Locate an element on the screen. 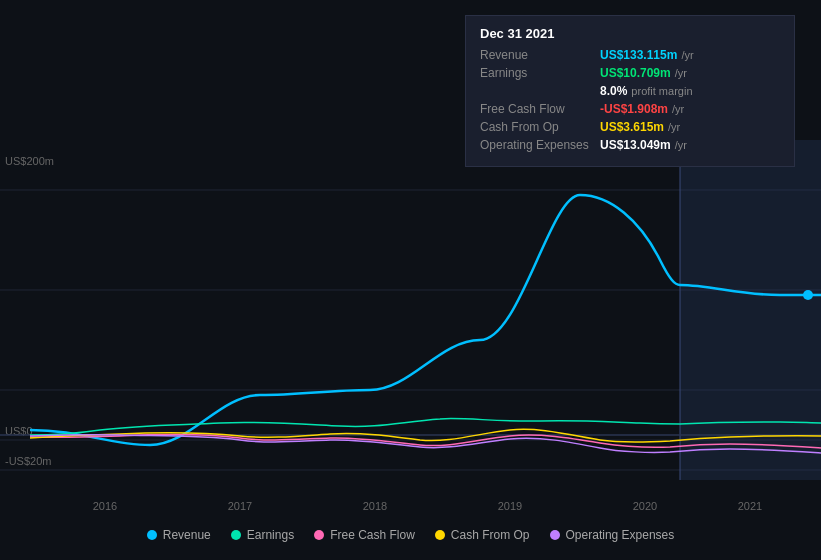 The height and width of the screenshot is (560, 821). legend-label-earnings: Earnings is located at coordinates (270, 535).